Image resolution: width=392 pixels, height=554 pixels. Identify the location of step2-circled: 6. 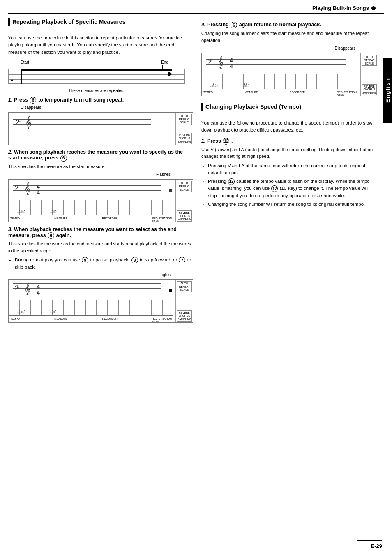
(64, 158).